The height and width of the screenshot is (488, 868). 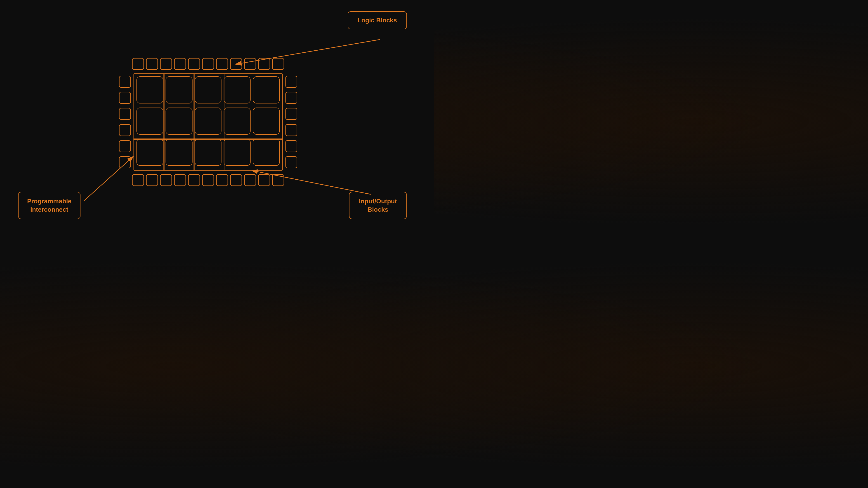 I want to click on logic-blocks-grid, so click(x=208, y=122).